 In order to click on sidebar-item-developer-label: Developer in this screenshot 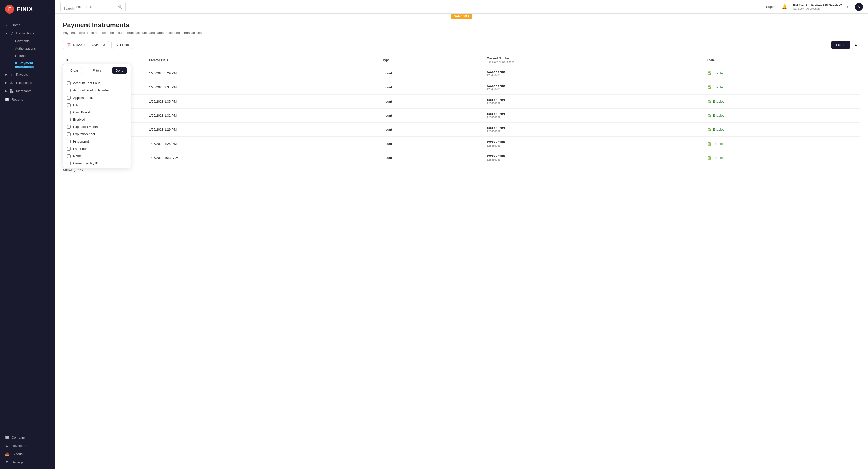, I will do `click(19, 446)`.